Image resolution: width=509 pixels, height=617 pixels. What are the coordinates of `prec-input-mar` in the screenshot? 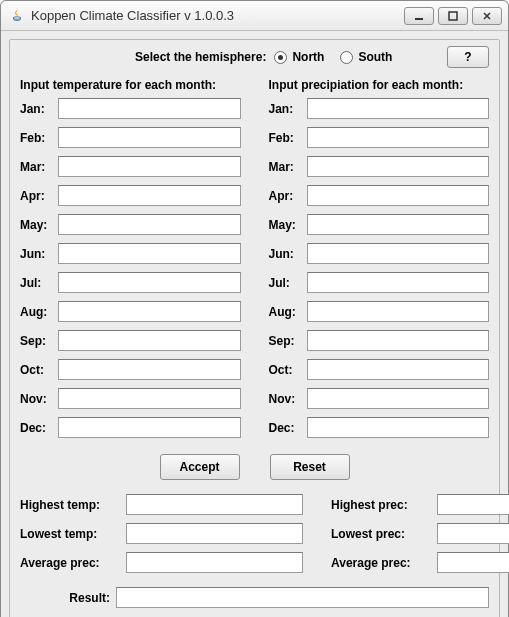 It's located at (398, 166).